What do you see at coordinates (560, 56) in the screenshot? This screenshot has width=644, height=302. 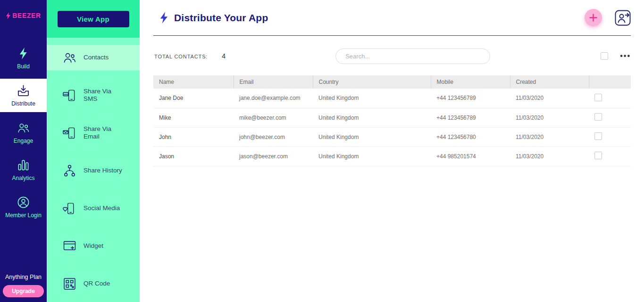 I see `toolbar-actions: •••` at bounding box center [560, 56].